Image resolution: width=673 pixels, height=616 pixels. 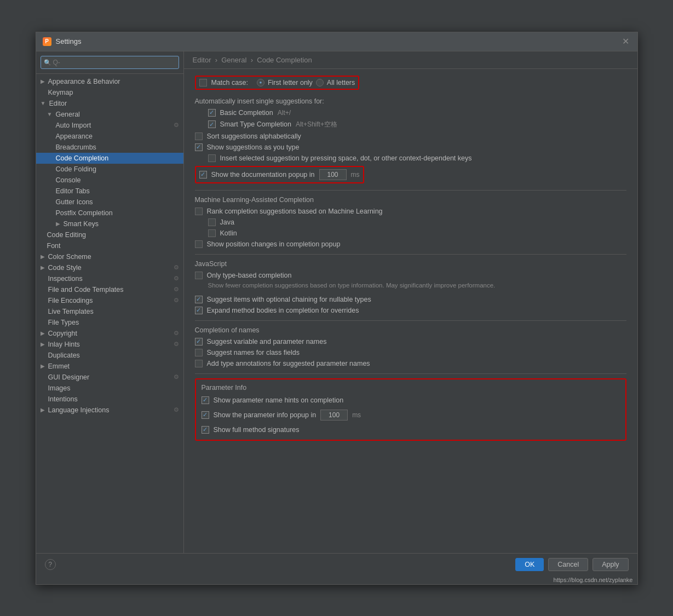 What do you see at coordinates (67, 301) in the screenshot?
I see `sidebar-label: File Encodings` at bounding box center [67, 301].